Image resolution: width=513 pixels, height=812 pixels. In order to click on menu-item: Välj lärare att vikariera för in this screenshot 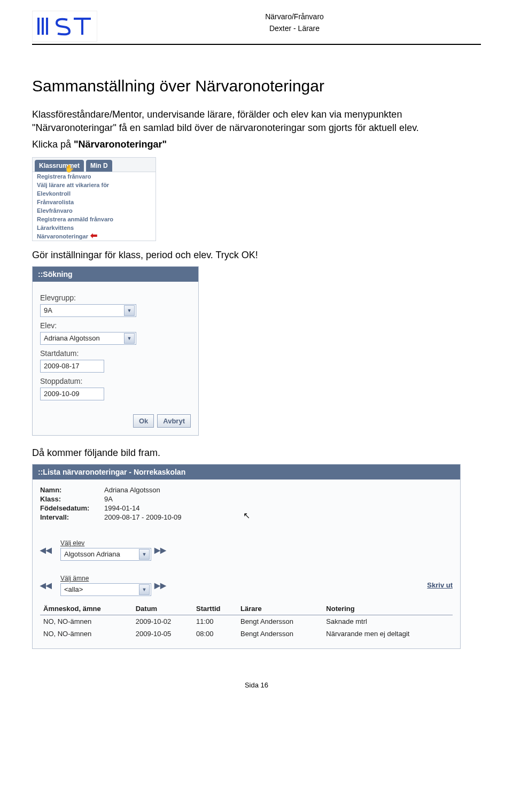, I will do `click(94, 185)`.